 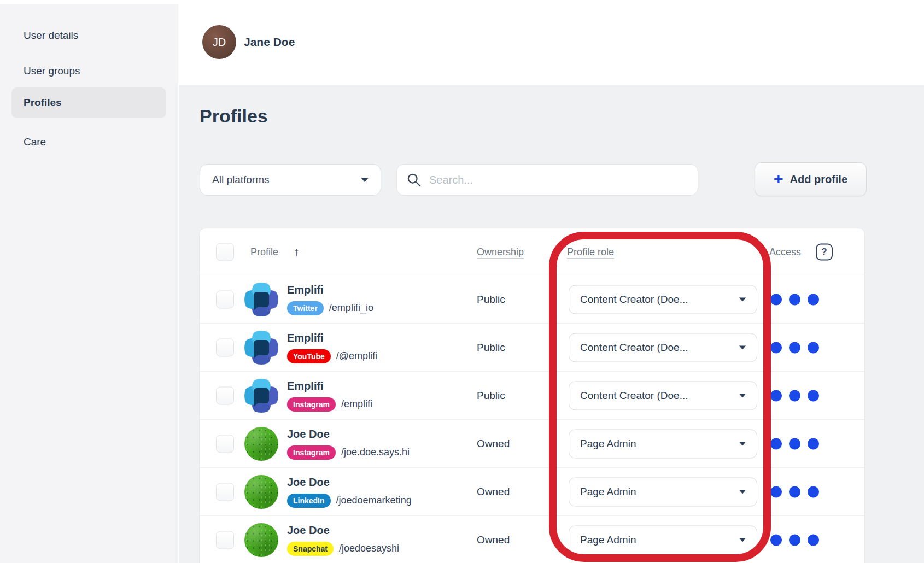 What do you see at coordinates (810, 179) in the screenshot?
I see `add-profile-button: + Add profile` at bounding box center [810, 179].